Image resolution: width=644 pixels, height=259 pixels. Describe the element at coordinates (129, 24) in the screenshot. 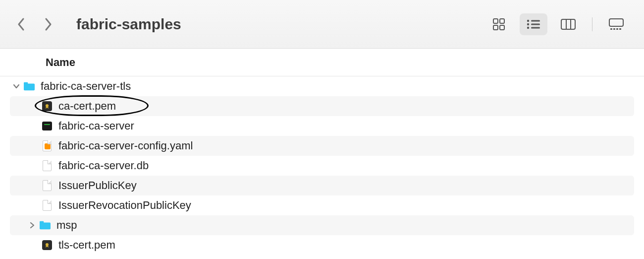

I see `window-title: fabric-samples` at that location.